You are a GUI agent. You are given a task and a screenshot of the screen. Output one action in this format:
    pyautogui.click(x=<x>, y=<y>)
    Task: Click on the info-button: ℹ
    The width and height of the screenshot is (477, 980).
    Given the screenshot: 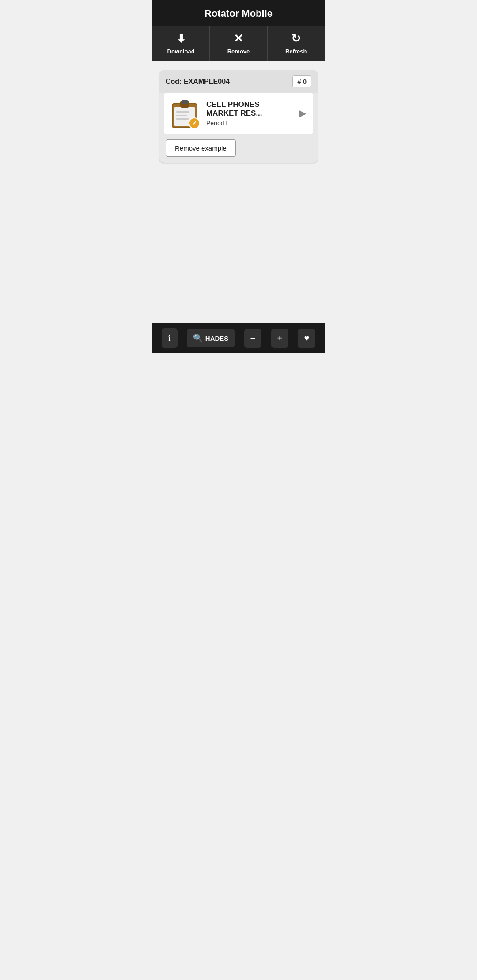 What is the action you would take?
    pyautogui.click(x=170, y=338)
    